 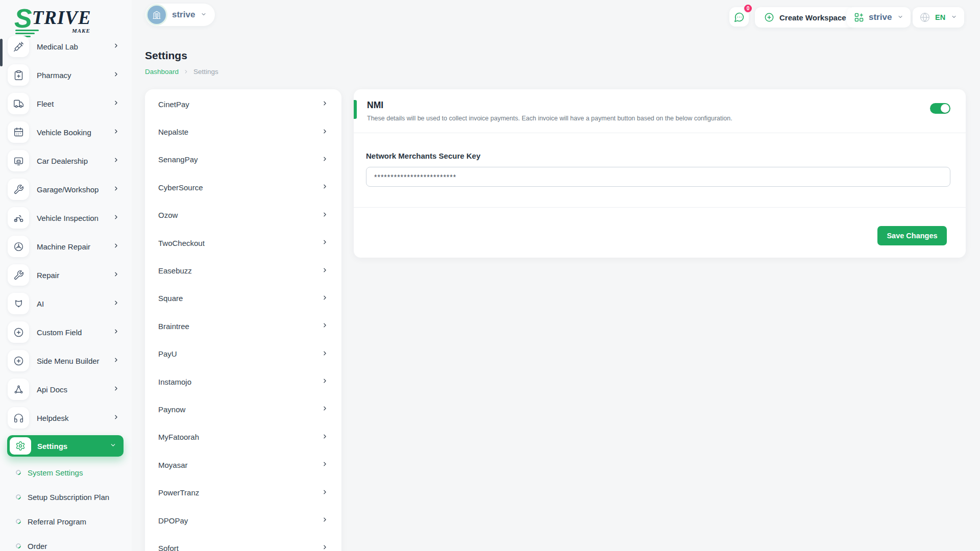 I want to click on language-code: EN, so click(x=940, y=17).